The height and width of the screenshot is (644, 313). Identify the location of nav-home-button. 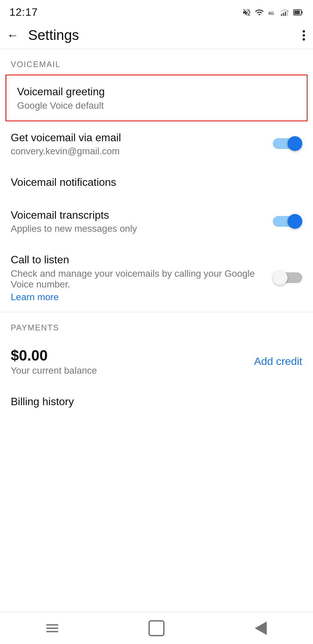
(156, 628).